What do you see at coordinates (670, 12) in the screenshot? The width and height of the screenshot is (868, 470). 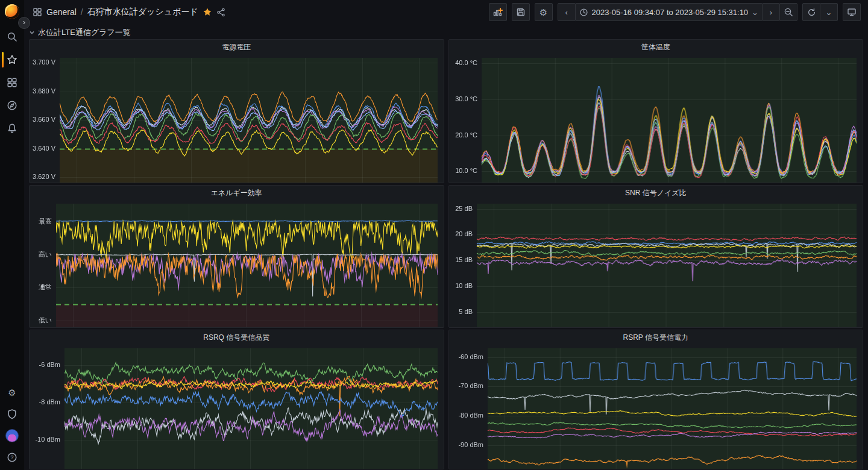 I see `time-range-label: 2023-05-16 09:34:07 to 2023-05-29 15:31:…` at bounding box center [670, 12].